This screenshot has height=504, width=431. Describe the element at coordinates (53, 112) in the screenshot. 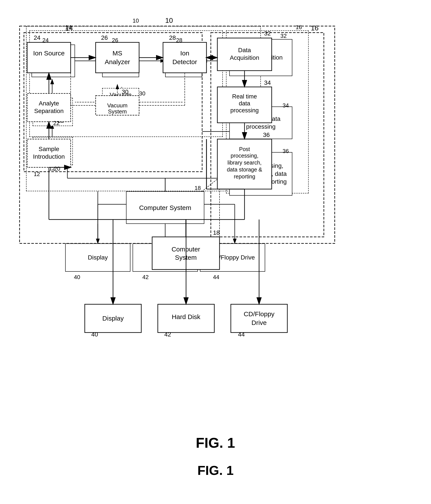

I see `analyte-separation-box: Analyte Separation` at that location.